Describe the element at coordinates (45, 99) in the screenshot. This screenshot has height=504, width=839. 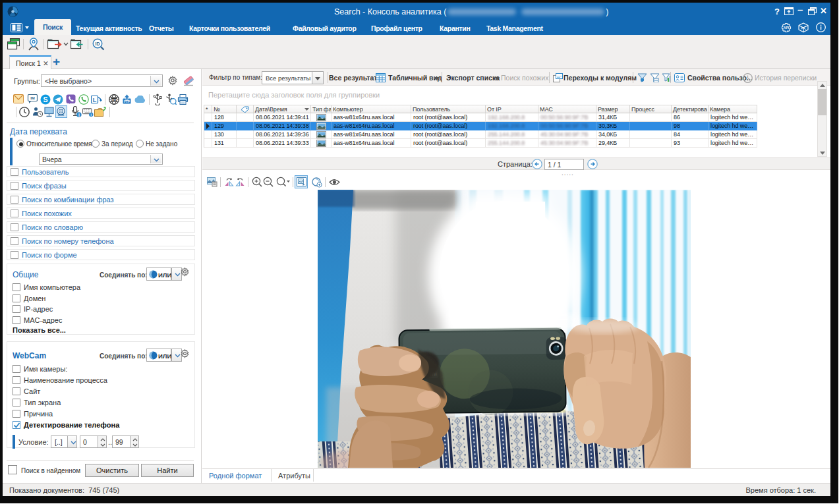
I see `svg-text: S` at that location.